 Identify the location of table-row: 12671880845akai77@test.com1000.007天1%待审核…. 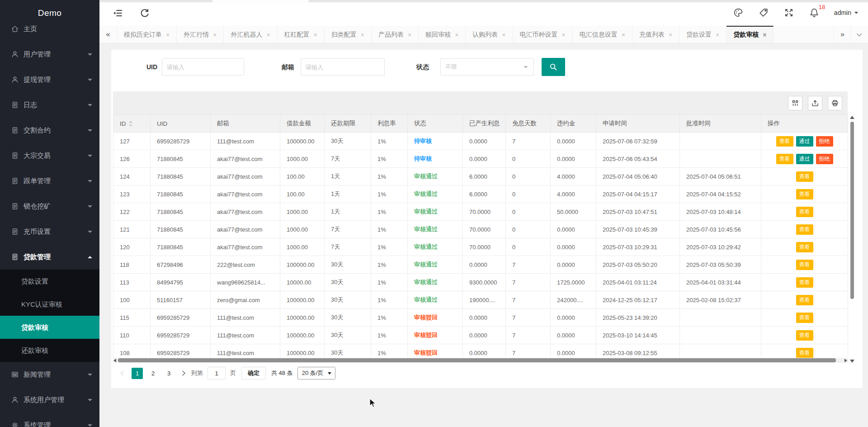
(481, 159).